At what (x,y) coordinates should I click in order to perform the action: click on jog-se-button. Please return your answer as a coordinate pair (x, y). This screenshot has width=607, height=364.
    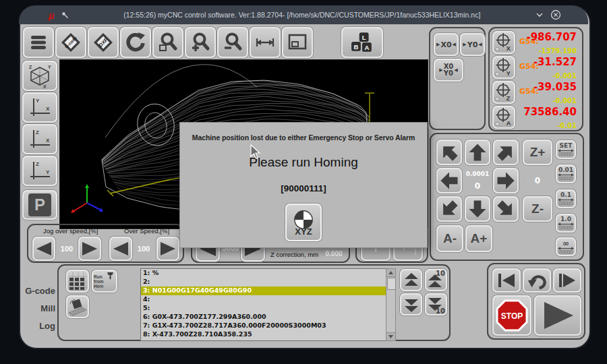
    Looking at the image, I should click on (506, 209).